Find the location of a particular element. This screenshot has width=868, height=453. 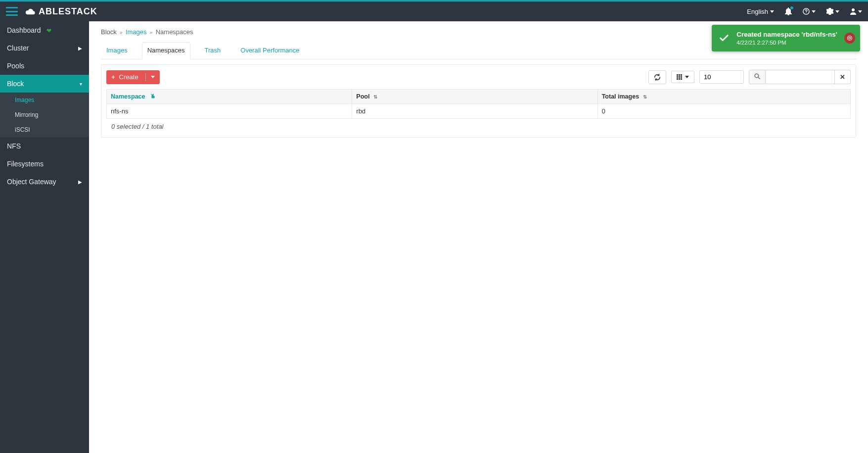

hamburger-menu-icon is located at coordinates (12, 11).